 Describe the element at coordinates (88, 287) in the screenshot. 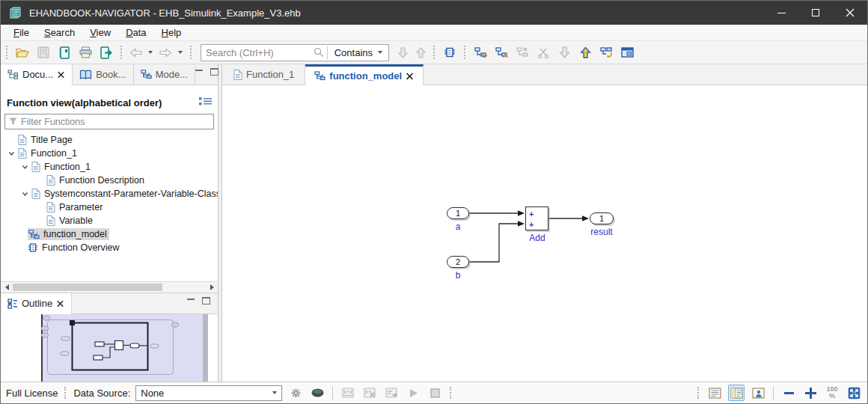

I see `scrollbar-thumb` at that location.